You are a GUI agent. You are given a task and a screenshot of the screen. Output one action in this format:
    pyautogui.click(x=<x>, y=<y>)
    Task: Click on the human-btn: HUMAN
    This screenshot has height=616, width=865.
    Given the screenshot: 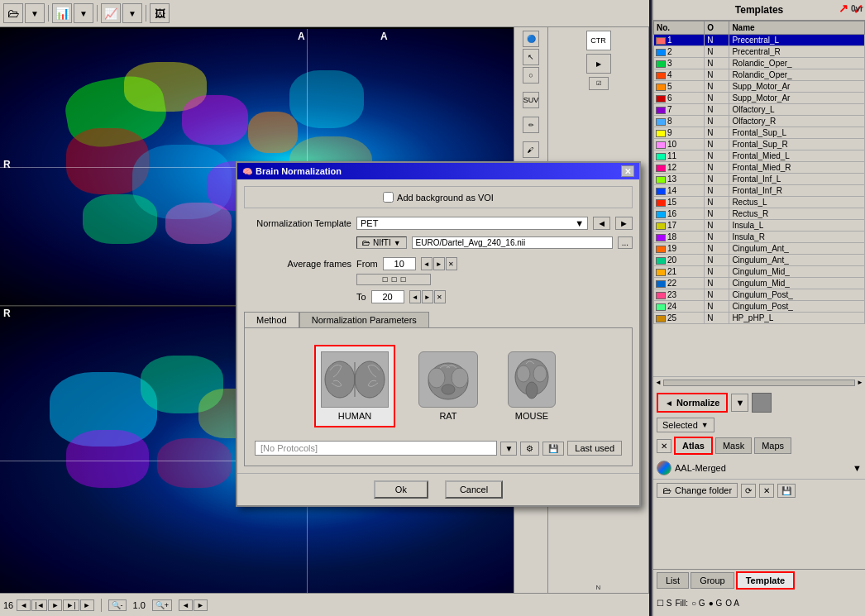 What is the action you would take?
    pyautogui.click(x=355, y=386)
    